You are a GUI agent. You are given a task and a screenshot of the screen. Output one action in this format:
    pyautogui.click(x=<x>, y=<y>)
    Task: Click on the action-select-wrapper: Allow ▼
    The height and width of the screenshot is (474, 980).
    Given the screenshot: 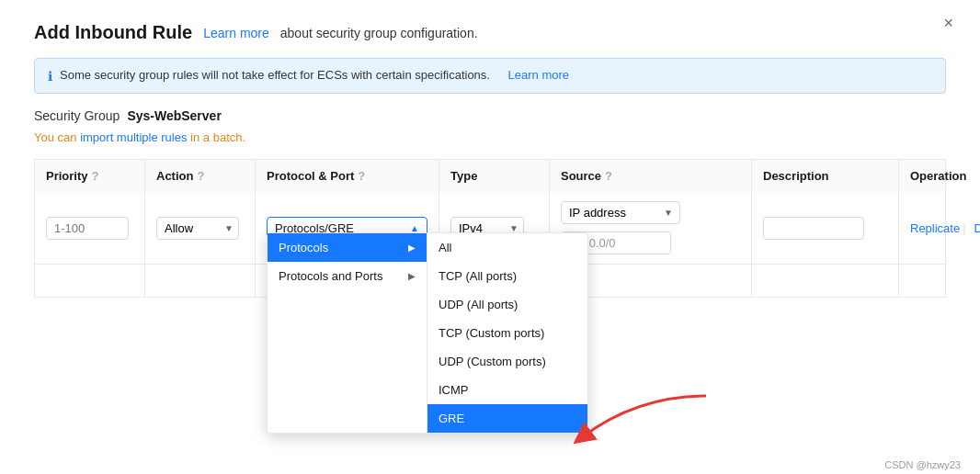 What is the action you would take?
    pyautogui.click(x=198, y=228)
    